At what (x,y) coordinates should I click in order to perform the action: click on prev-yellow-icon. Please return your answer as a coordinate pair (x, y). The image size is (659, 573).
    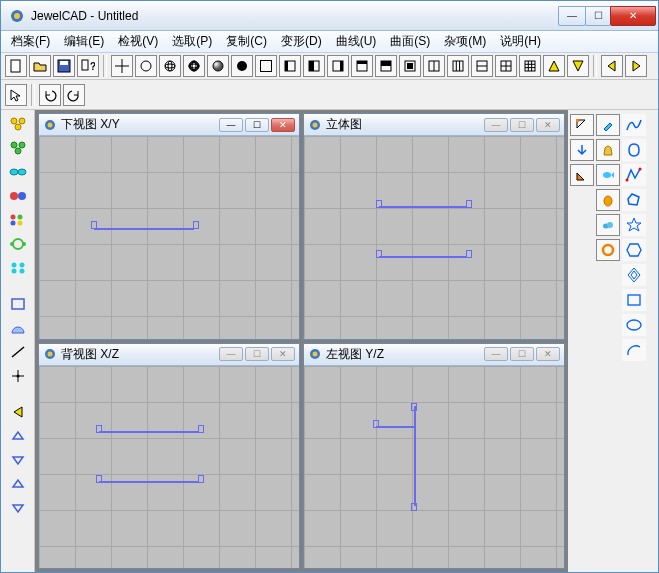
    Looking at the image, I should click on (612, 66).